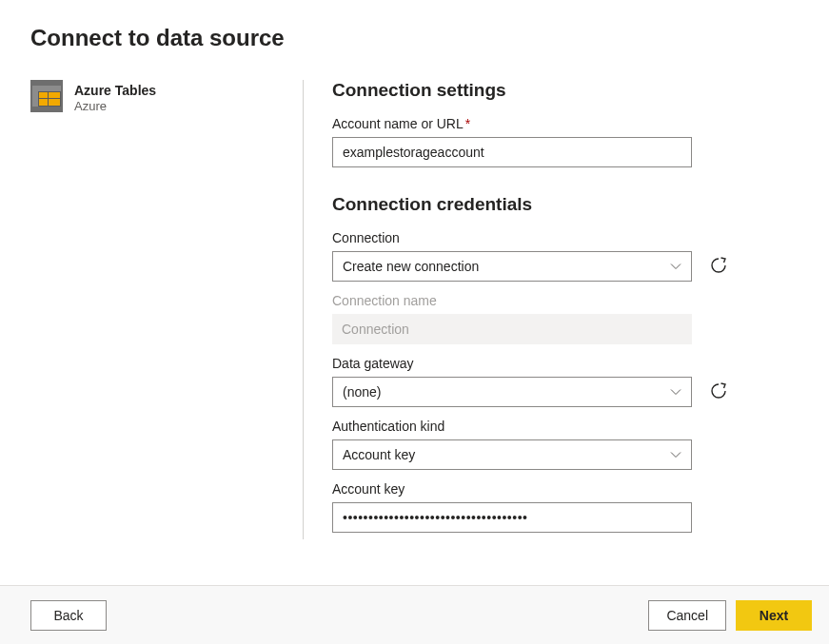  I want to click on connection-name-label: Connection name, so click(565, 301).